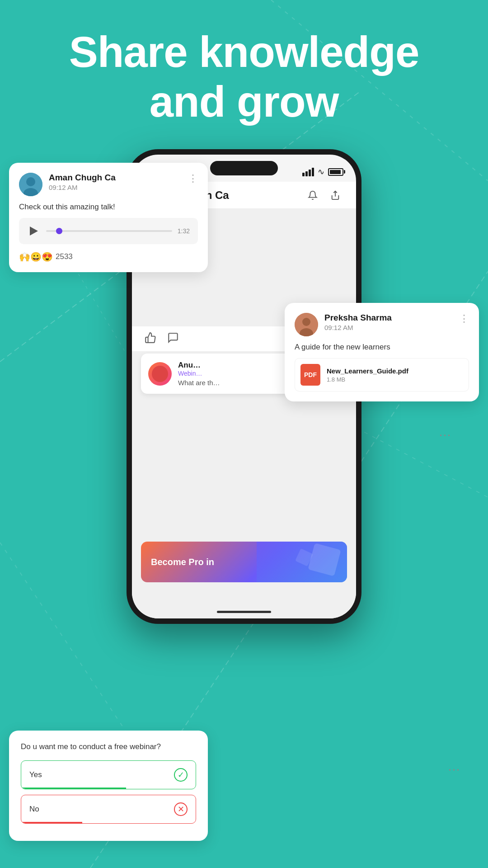  Describe the element at coordinates (181, 809) in the screenshot. I see `poll-no-check-icon: ✕` at that location.